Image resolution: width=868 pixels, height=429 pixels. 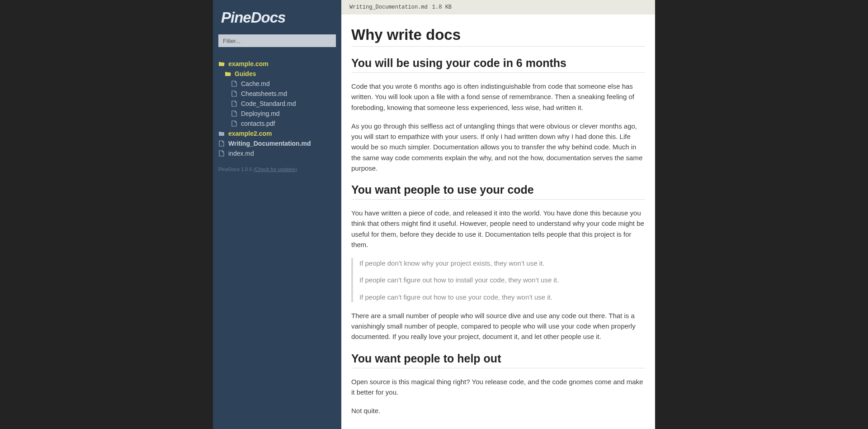 I want to click on tree-file: Code_Standard.md, so click(x=277, y=104).